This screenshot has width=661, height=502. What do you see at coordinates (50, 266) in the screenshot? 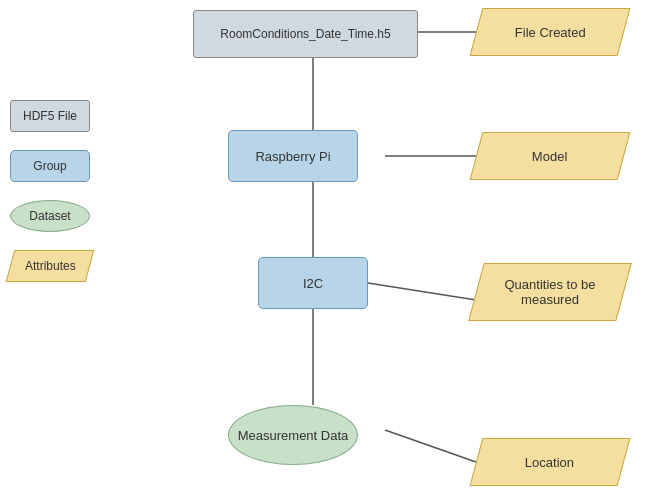
I see `legend-item-attr: Attributes` at bounding box center [50, 266].